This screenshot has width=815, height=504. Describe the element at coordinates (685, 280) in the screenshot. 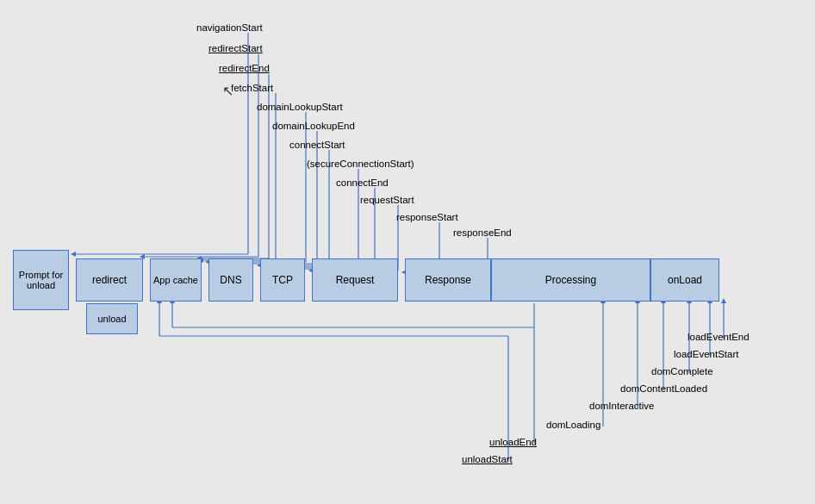

I see `onload-box: onLoad` at that location.